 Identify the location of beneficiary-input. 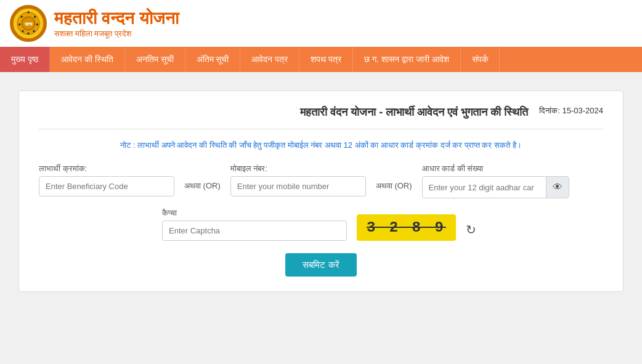
(107, 186).